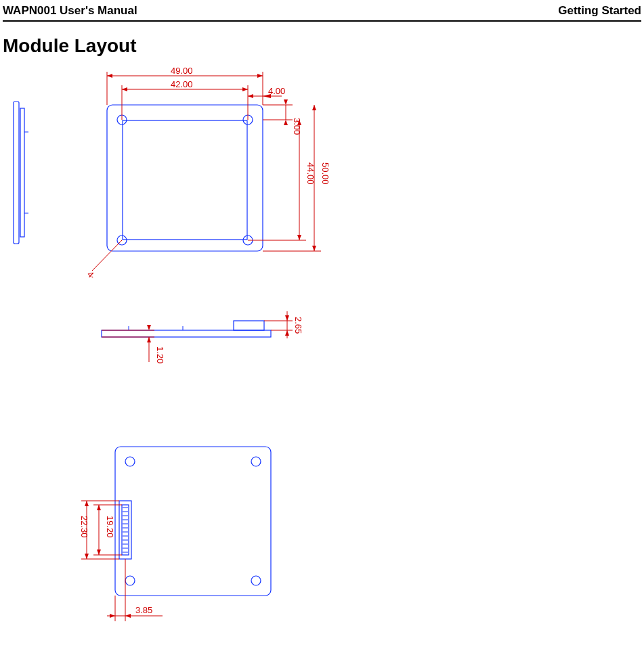  Describe the element at coordinates (84, 527) in the screenshot. I see `dim-bot-conO: 22.30` at that location.